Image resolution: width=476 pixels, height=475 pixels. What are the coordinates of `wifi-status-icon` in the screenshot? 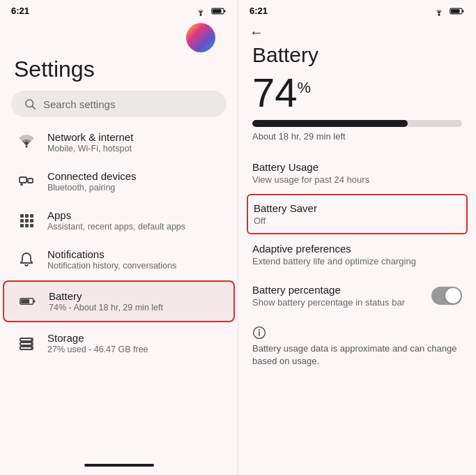 It's located at (201, 11).